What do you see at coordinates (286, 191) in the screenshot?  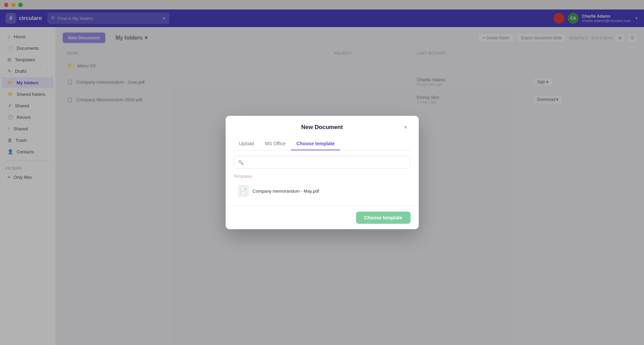 I see `template-name: Company memorandum - May.pdf` at bounding box center [286, 191].